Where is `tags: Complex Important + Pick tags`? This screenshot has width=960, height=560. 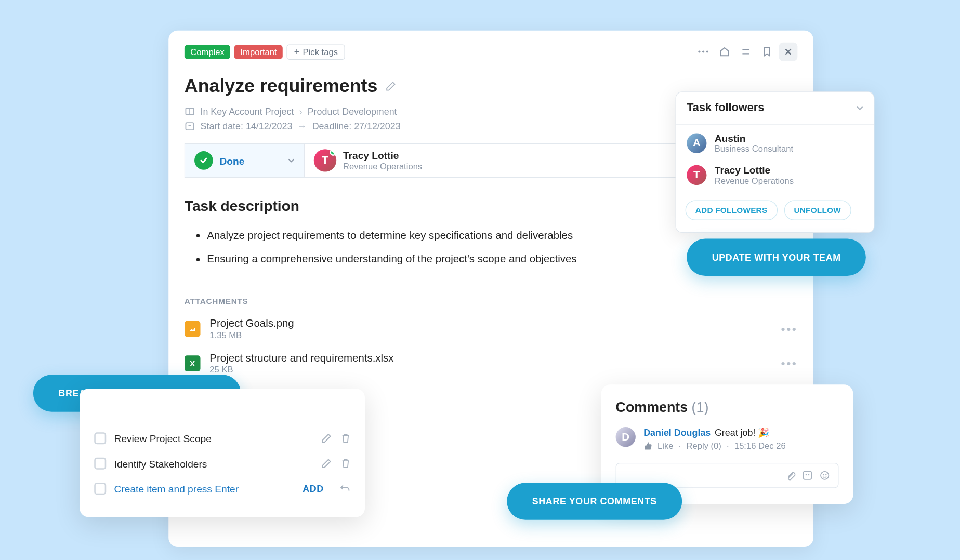 tags: Complex Important + Pick tags is located at coordinates (265, 52).